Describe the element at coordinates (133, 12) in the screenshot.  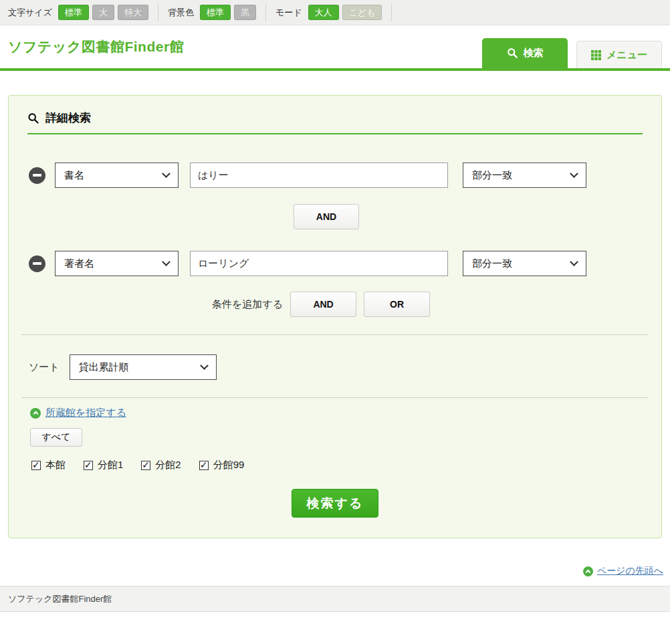
I see `font-size-xlarge-button: 特大` at that location.